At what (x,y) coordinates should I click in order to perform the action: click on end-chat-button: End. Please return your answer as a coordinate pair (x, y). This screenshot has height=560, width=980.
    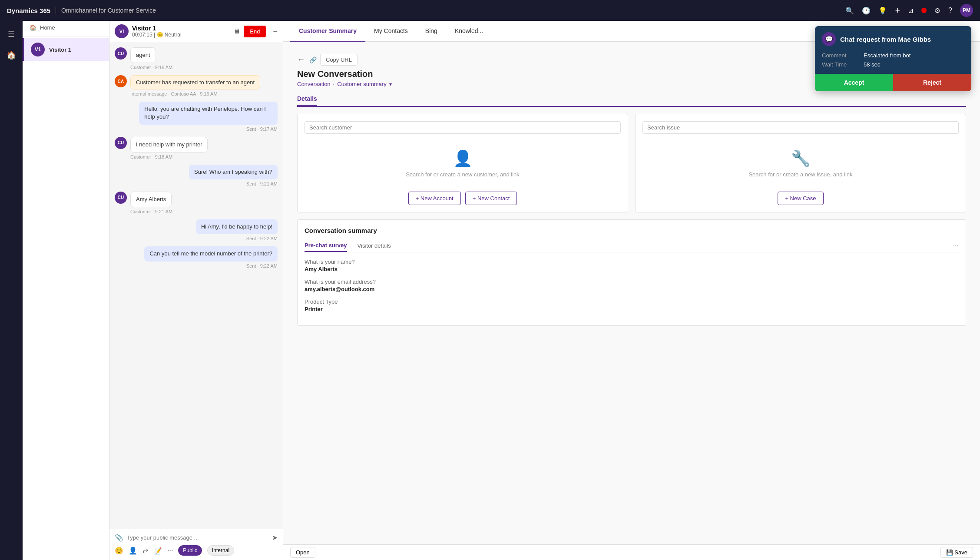
    Looking at the image, I should click on (255, 31).